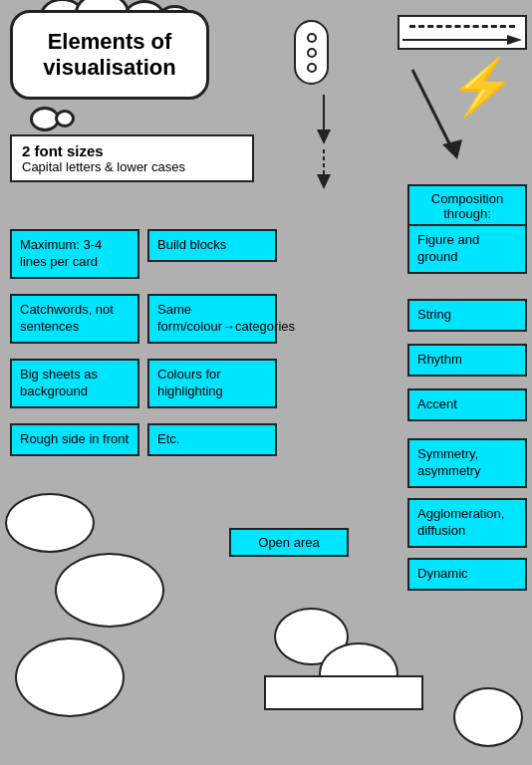 The image size is (532, 765). I want to click on down-arrows-area, so click(324, 139).